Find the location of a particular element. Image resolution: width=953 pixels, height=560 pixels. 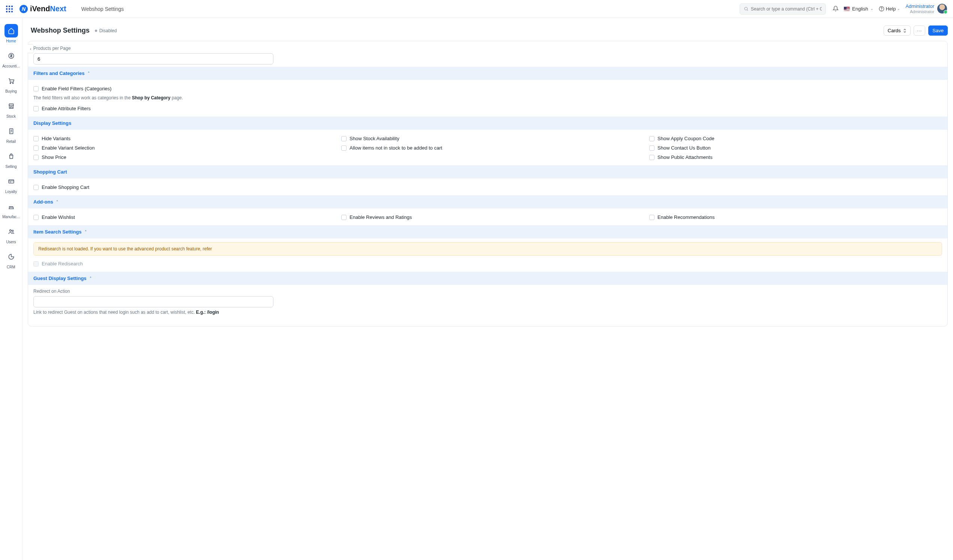

factory-icon is located at coordinates (11, 207).